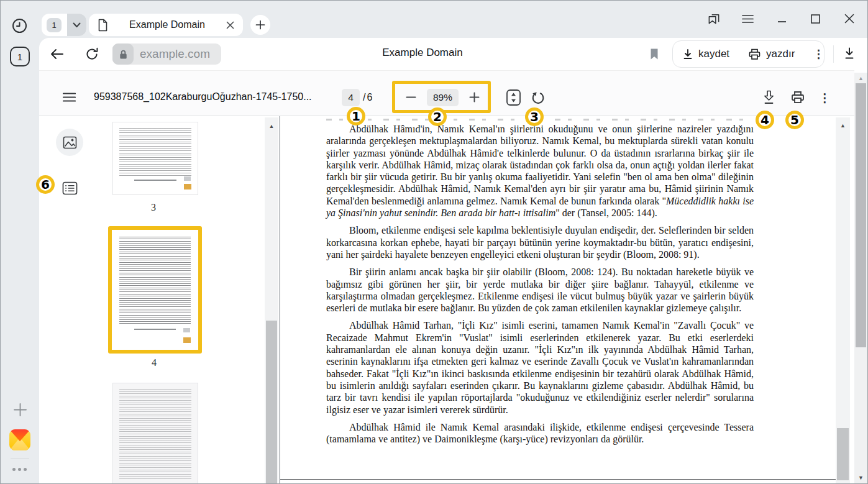  Describe the element at coordinates (153, 208) in the screenshot. I see `thumbnail-label: 3` at that location.